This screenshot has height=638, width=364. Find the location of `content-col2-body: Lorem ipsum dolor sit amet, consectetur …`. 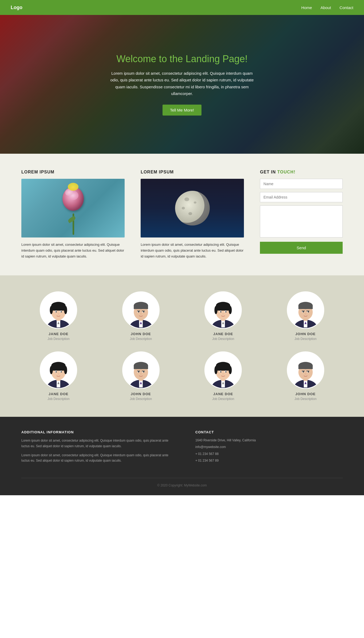

content-col2-body: Lorem ipsum dolor sit amet, consectetur … is located at coordinates (192, 251).